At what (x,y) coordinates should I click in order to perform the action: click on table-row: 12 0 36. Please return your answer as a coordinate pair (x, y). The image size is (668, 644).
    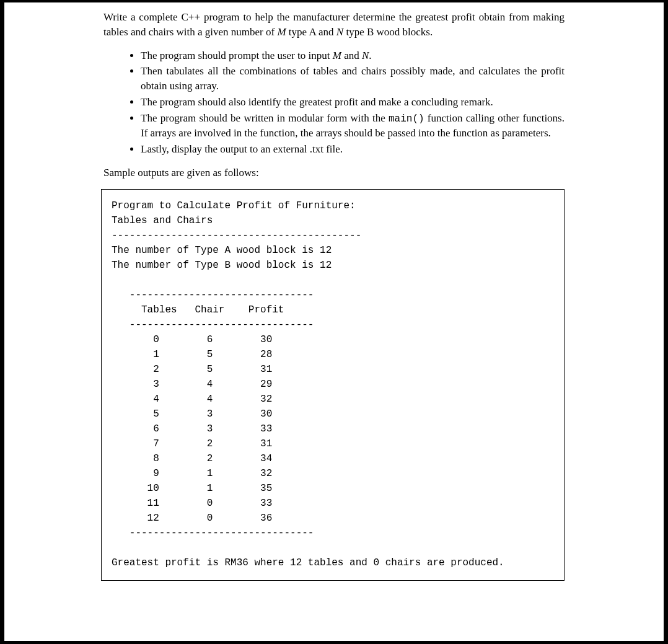
    Looking at the image, I should click on (333, 518).